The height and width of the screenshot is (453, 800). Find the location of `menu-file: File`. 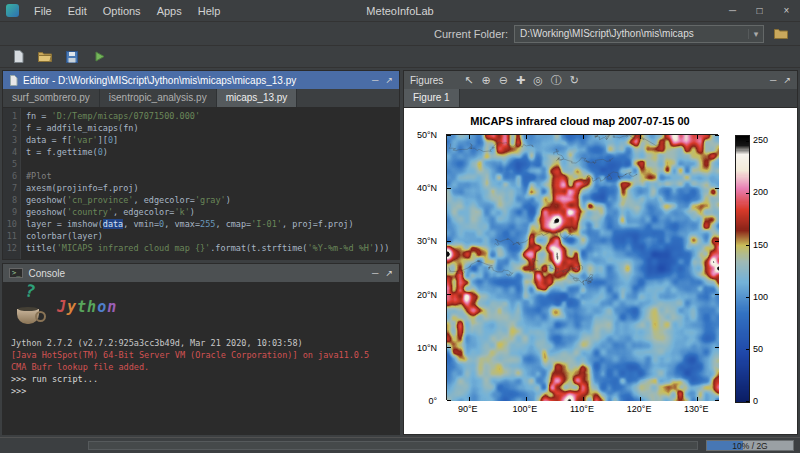

menu-file: File is located at coordinates (43, 11).